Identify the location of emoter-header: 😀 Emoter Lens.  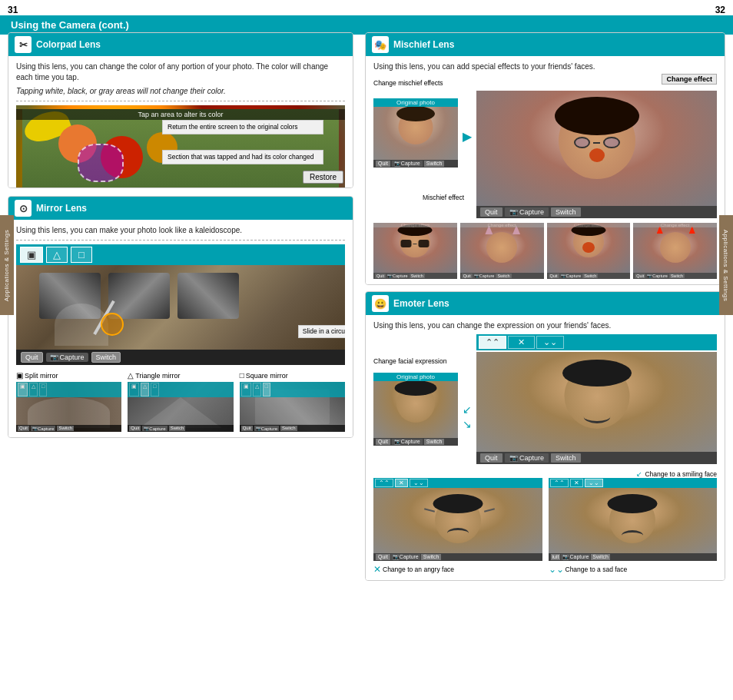
(546, 304).